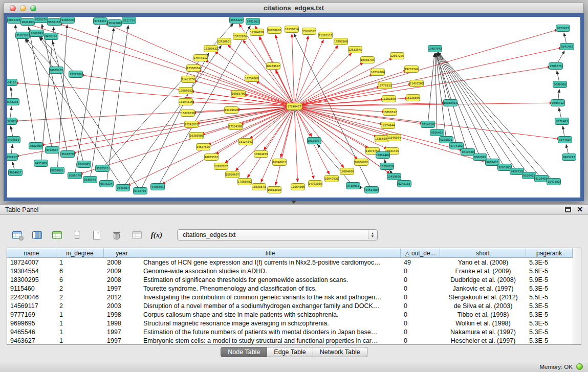 This screenshot has width=588, height=372. Describe the element at coordinates (32, 341) in the screenshot. I see `table-cell: 9463627` at that location.